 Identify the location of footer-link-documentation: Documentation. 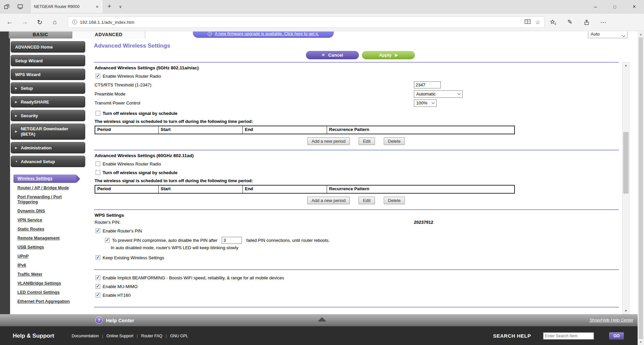
(85, 336).